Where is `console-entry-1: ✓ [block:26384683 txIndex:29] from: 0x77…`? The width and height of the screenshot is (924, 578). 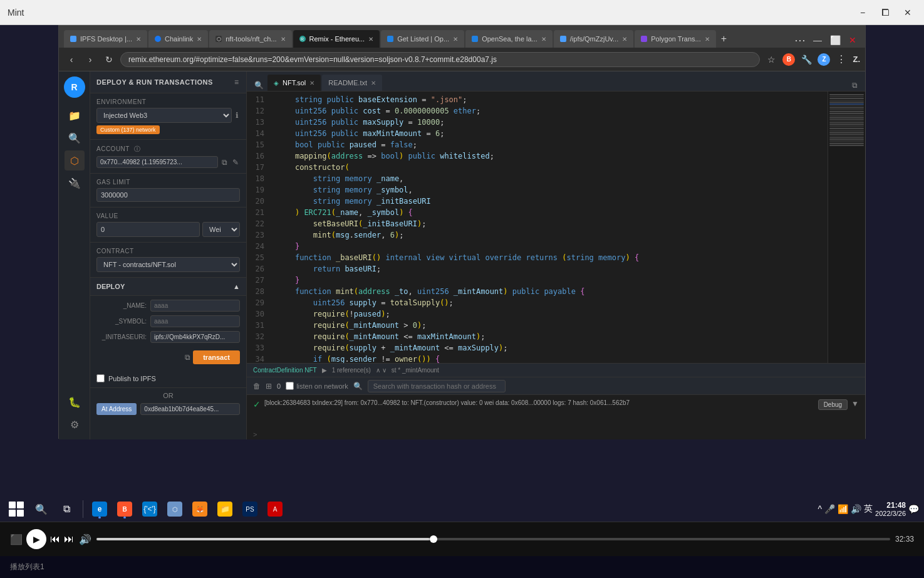
console-entry-1: ✓ [block:26384683 txIndex:29] from: 0x77… is located at coordinates (556, 405).